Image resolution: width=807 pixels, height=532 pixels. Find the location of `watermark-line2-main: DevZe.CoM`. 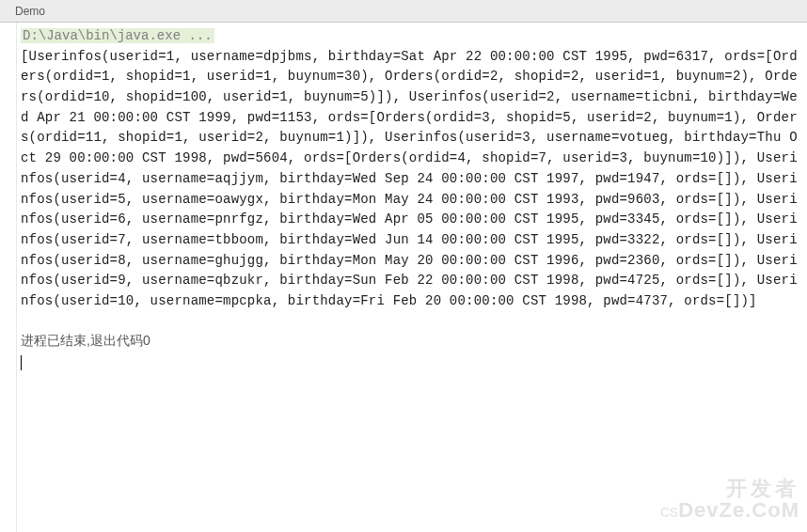

watermark-line2-main: DevZe.CoM is located at coordinates (739, 509).